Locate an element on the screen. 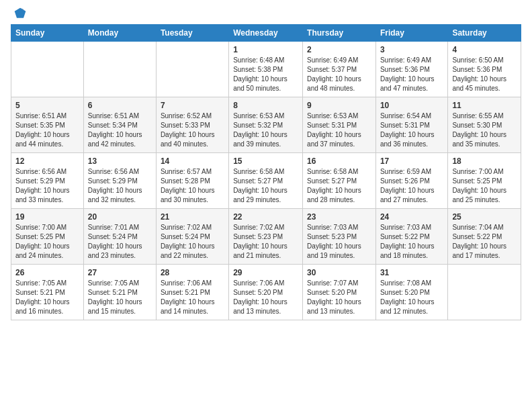  column-header-wednesday: Wednesday is located at coordinates (266, 34).